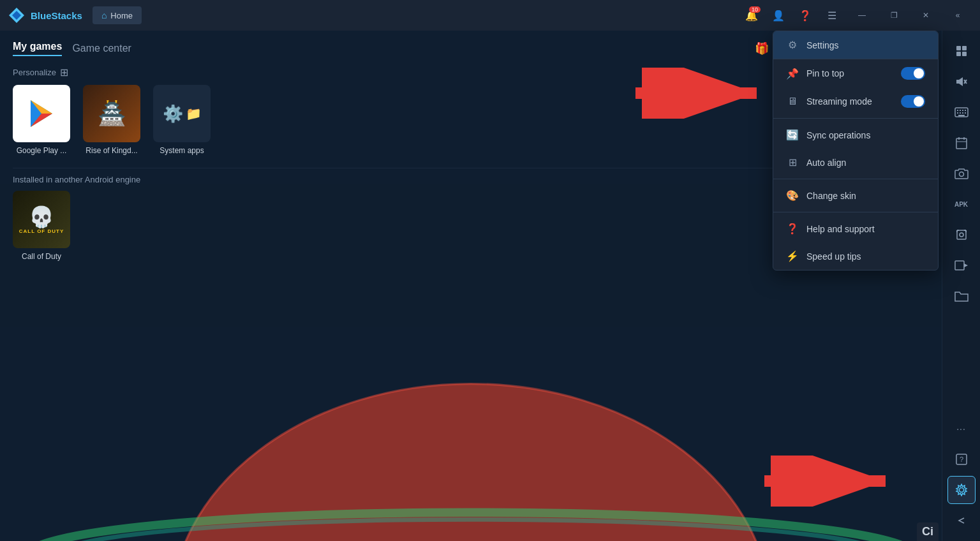 This screenshot has width=980, height=541. Describe the element at coordinates (958, 15) in the screenshot. I see `collapse-button: «` at that location.